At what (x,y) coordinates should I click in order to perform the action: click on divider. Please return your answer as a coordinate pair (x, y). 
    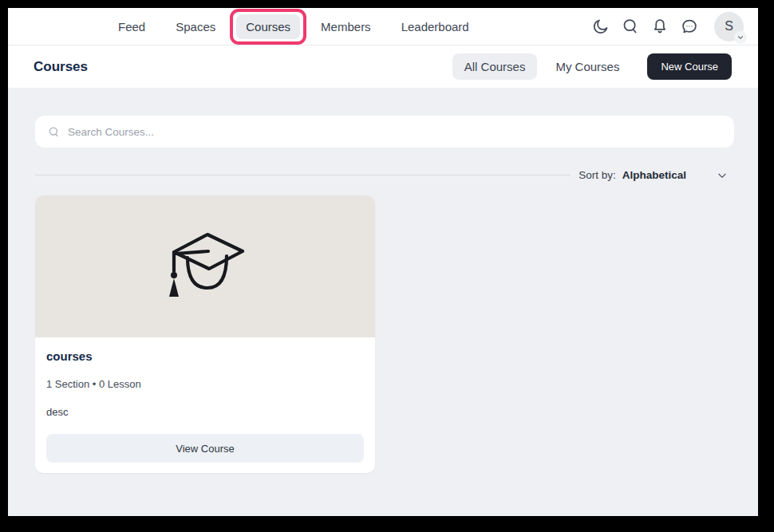
    Looking at the image, I should click on (303, 175).